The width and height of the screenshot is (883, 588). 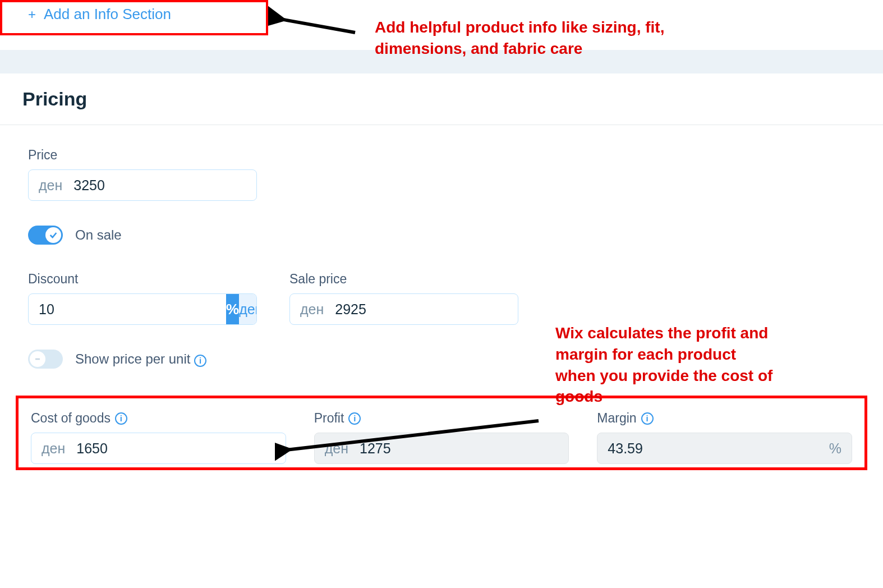 What do you see at coordinates (421, 310) in the screenshot?
I see `sale-price-value: 2925` at bounding box center [421, 310].